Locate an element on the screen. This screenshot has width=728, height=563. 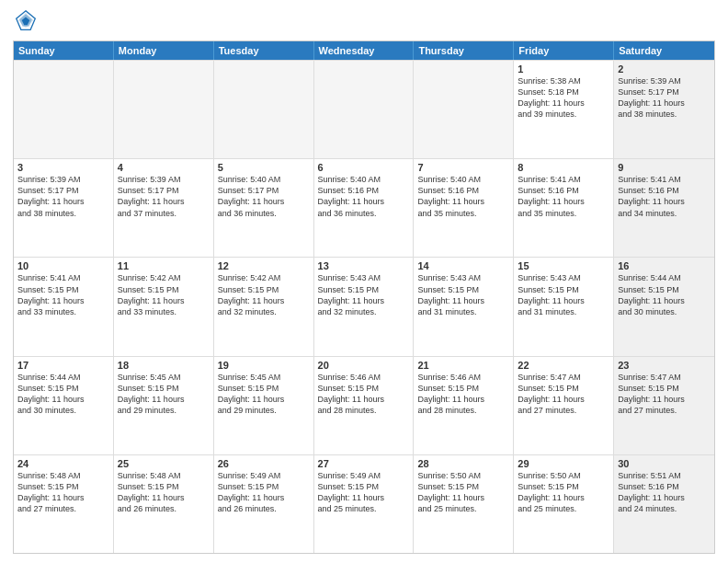
day-number: 25 is located at coordinates (164, 464).